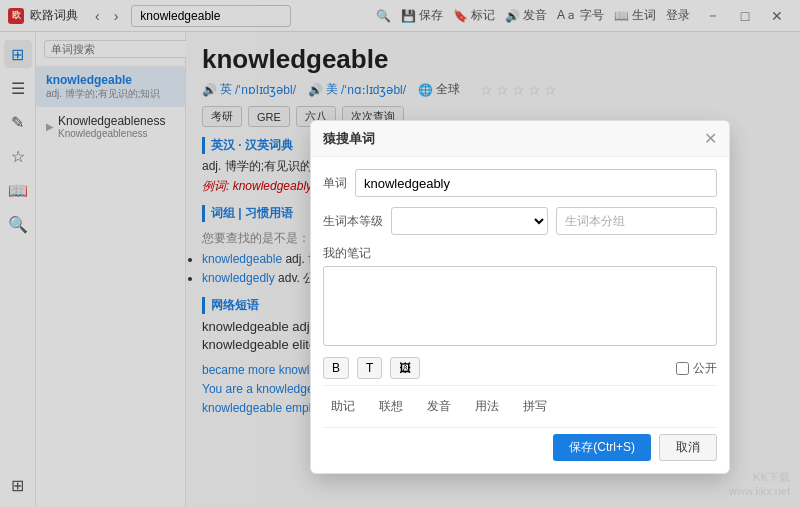 This screenshot has height=507, width=800. I want to click on action-tab-spelling: 拼写, so click(535, 406).